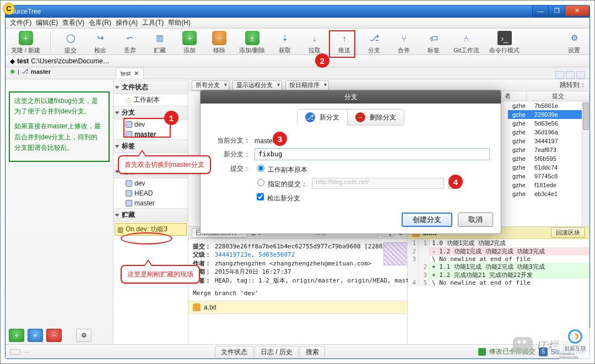  Describe the element at coordinates (312, 352) in the screenshot. I see `sb-tab-search: 搜索` at that location.